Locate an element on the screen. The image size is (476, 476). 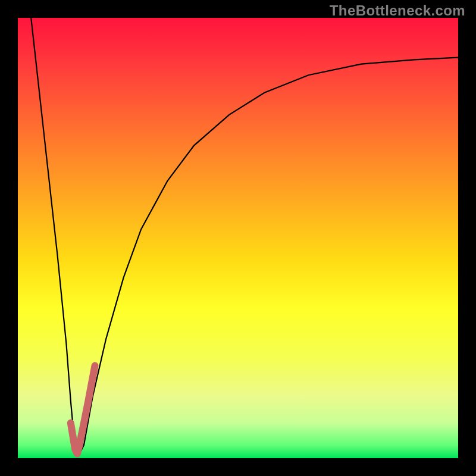
watermark-label: TheBottleneck.com is located at coordinates (397, 11).